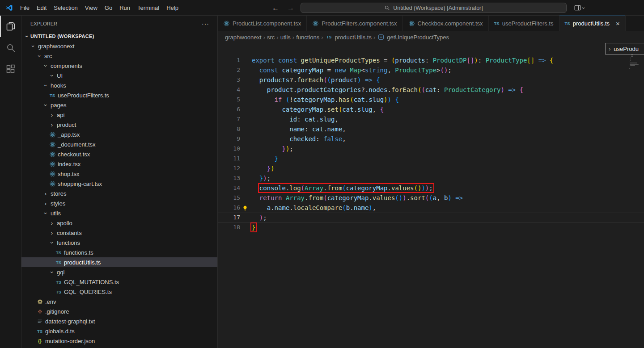 The image size is (644, 348). Describe the element at coordinates (119, 75) in the screenshot. I see `folder-UI: ›UI` at that location.